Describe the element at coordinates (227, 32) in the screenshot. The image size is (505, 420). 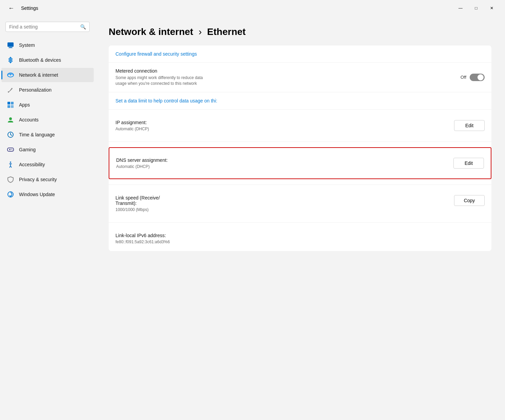
I see `breadcrumb-current: Ethernet` at that location.